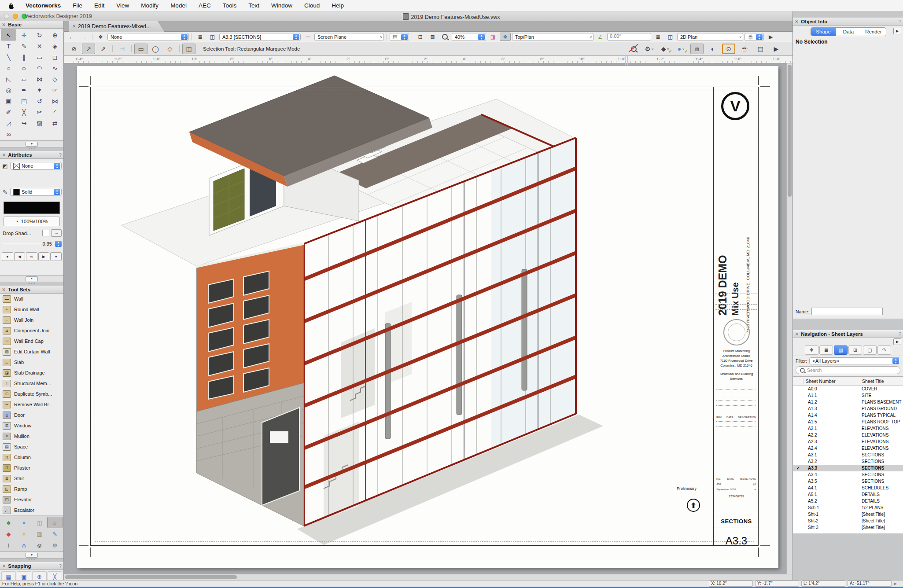  What do you see at coordinates (24, 123) in the screenshot?
I see `extend-tool-icon: ↪` at bounding box center [24, 123].